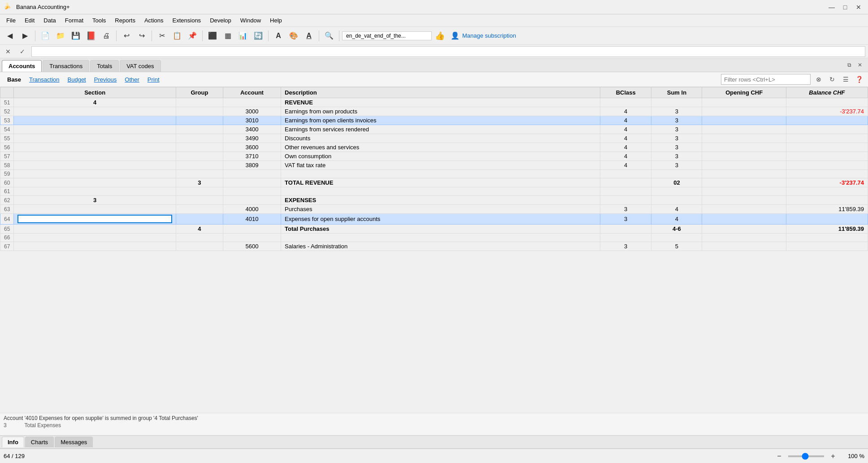 Image resolution: width=868 pixels, height=463 pixels. What do you see at coordinates (10, 36) in the screenshot?
I see `back-button: ◀` at bounding box center [10, 36].